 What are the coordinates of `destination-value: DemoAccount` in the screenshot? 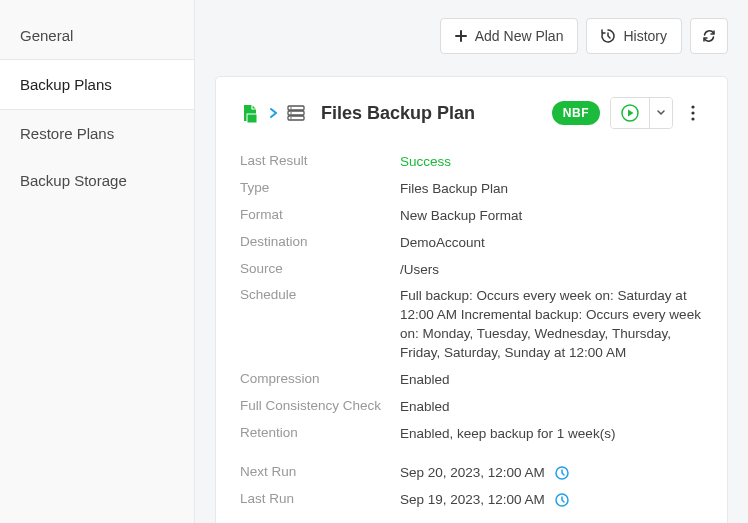 It's located at (442, 244).